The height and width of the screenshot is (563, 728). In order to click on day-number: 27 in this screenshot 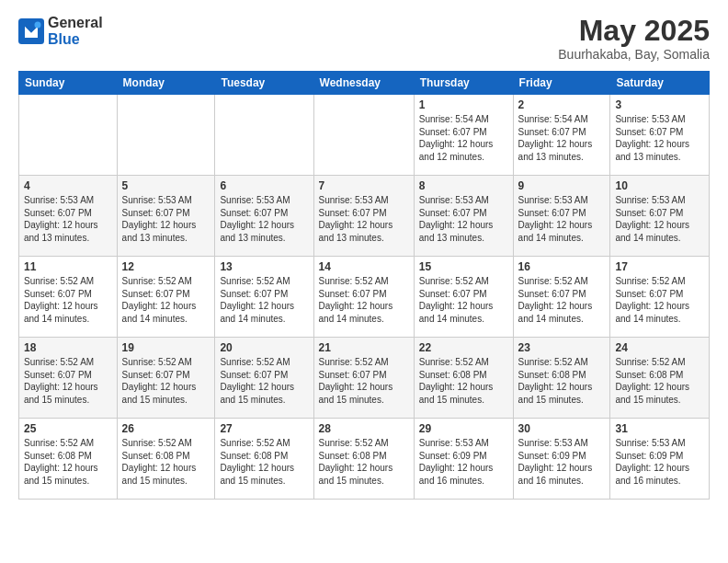, I will do `click(264, 429)`.